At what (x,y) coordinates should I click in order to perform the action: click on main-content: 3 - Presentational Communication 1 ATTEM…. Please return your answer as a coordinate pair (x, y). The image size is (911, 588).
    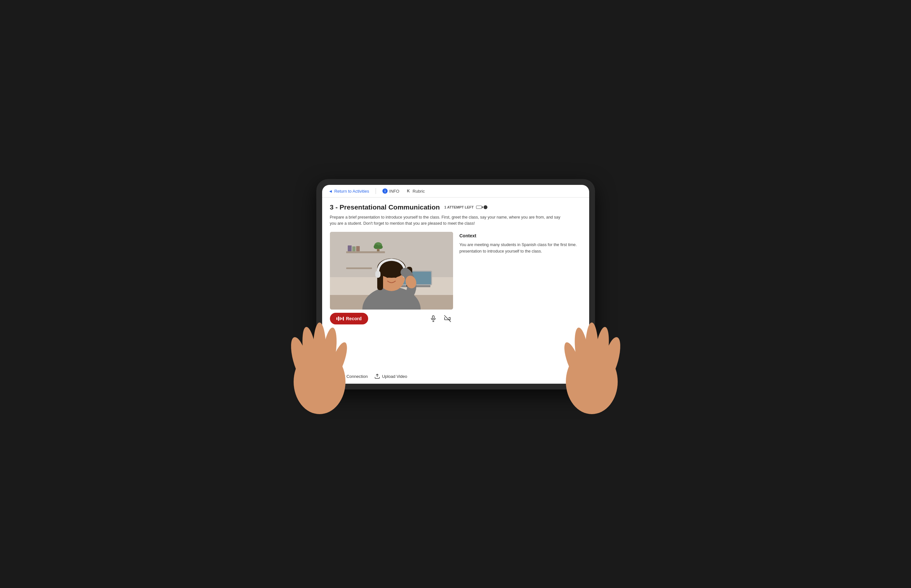
    Looking at the image, I should click on (456, 283).